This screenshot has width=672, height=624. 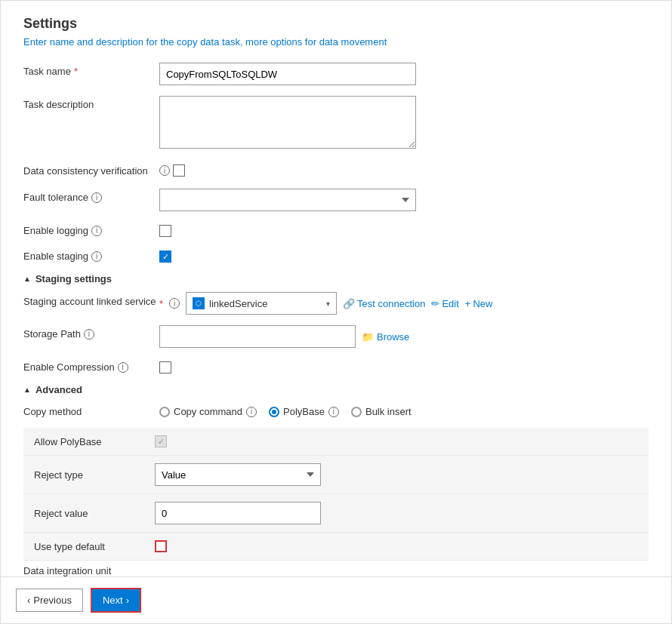 I want to click on data-consistency-label: Data consistency verification, so click(x=91, y=170).